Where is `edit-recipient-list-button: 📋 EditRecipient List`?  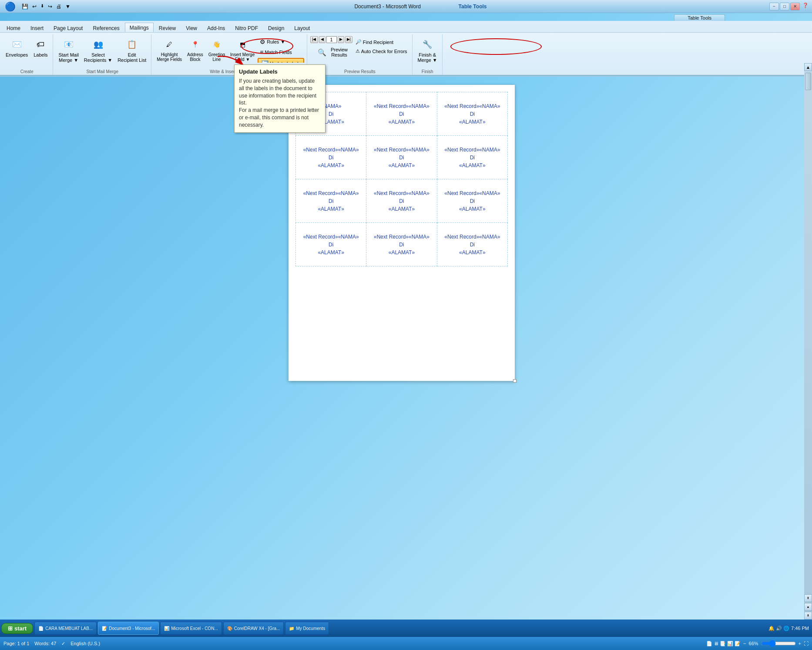
edit-recipient-list-button: 📋 EditRecipient List is located at coordinates (132, 50).